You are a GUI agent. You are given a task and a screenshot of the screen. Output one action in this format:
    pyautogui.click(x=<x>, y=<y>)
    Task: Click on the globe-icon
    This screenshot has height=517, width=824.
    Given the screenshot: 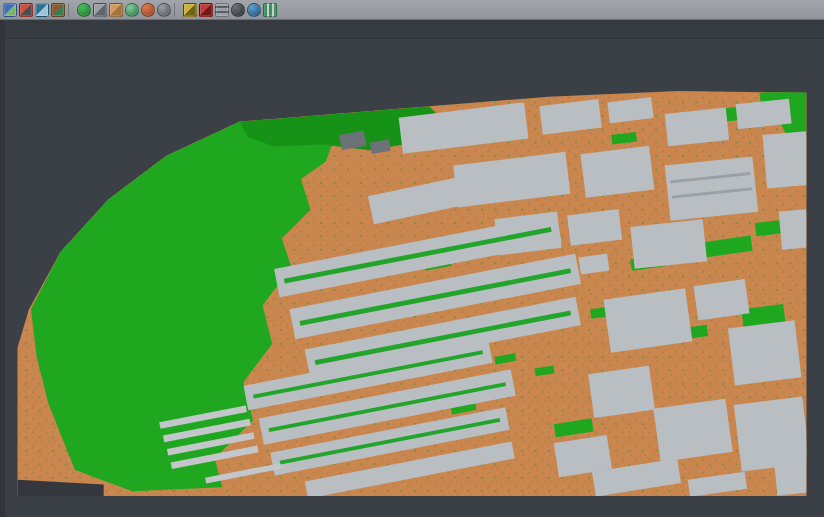 What is the action you would take?
    pyautogui.click(x=132, y=10)
    